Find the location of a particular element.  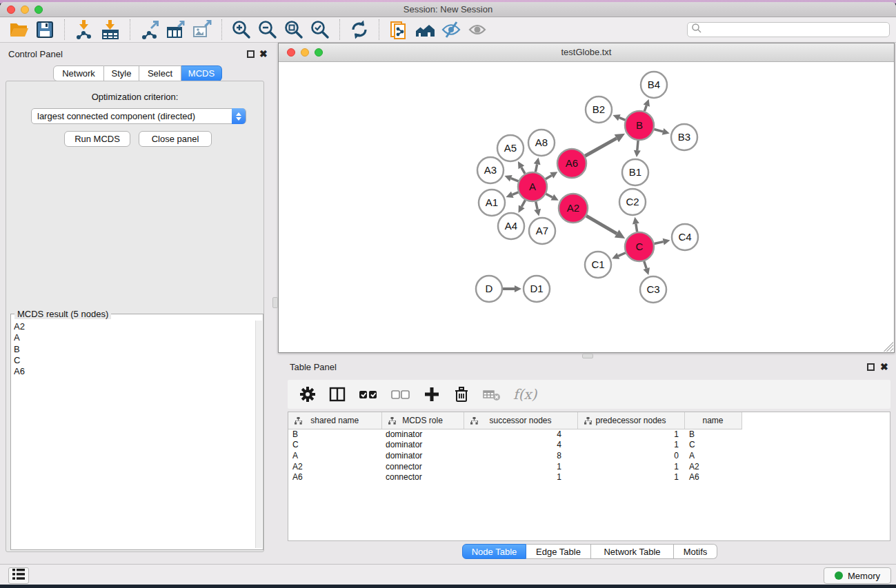

minimize-window-button is located at coordinates (25, 10).